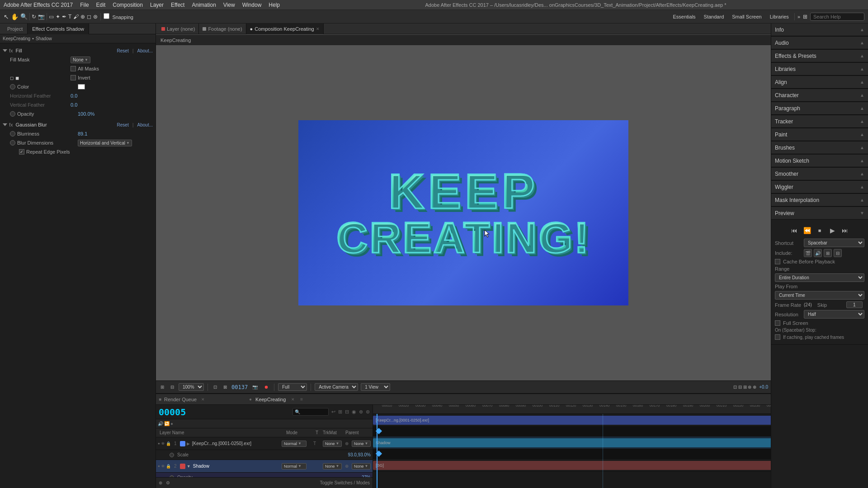 Image resolution: width=868 pixels, height=488 pixels. What do you see at coordinates (229, 5) in the screenshot?
I see `menu-view: View` at bounding box center [229, 5].